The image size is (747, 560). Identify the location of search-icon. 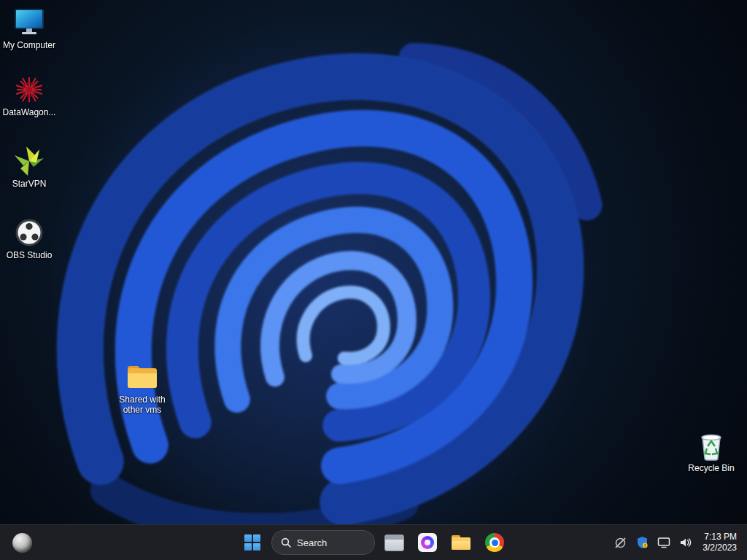
(286, 542).